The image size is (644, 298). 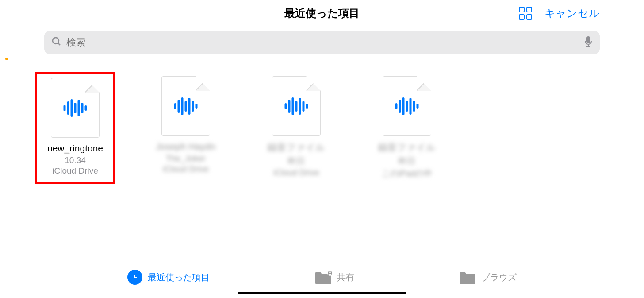 What do you see at coordinates (345, 277) in the screenshot?
I see `nav-label-shared: 共有` at bounding box center [345, 277].